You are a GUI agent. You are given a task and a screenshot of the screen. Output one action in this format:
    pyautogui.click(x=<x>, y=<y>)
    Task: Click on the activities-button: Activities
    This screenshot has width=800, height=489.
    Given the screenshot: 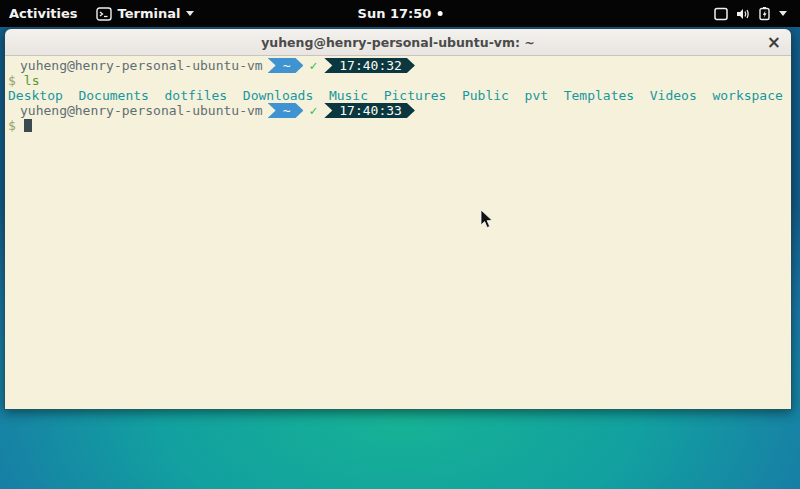 What is the action you would take?
    pyautogui.click(x=44, y=14)
    